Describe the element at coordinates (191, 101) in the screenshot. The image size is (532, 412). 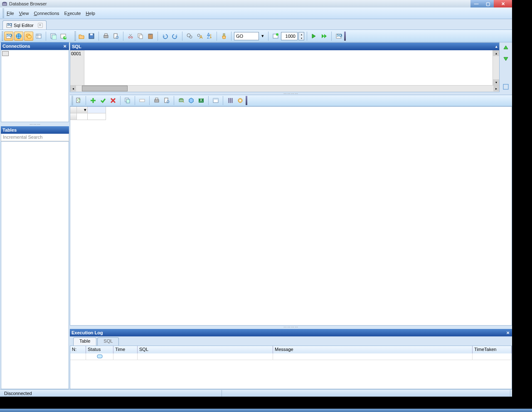
I see `export-cube-button` at that location.